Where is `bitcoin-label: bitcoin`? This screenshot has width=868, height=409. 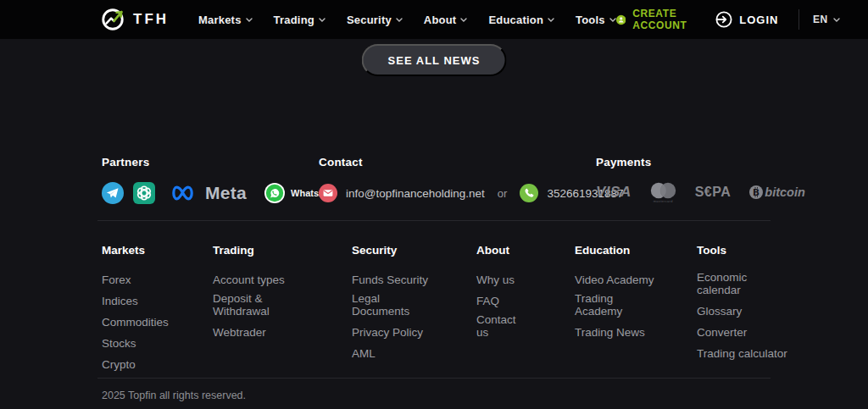 bitcoin-label: bitcoin is located at coordinates (785, 192).